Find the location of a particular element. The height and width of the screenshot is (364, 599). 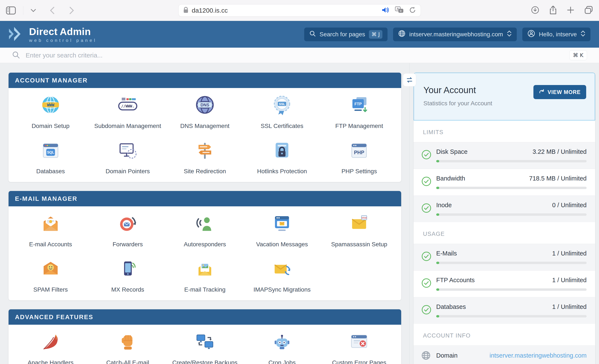

search-input is located at coordinates (298, 55).